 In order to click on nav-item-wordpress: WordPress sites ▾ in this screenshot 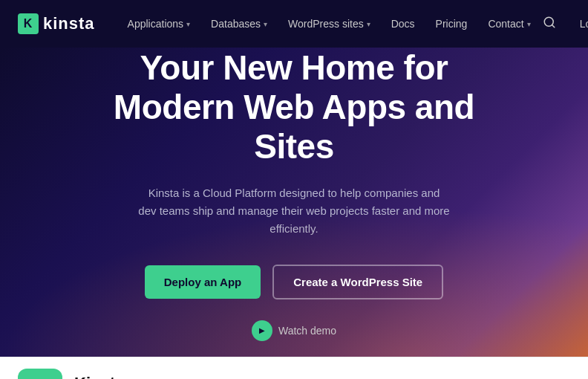, I will do `click(330, 24)`.